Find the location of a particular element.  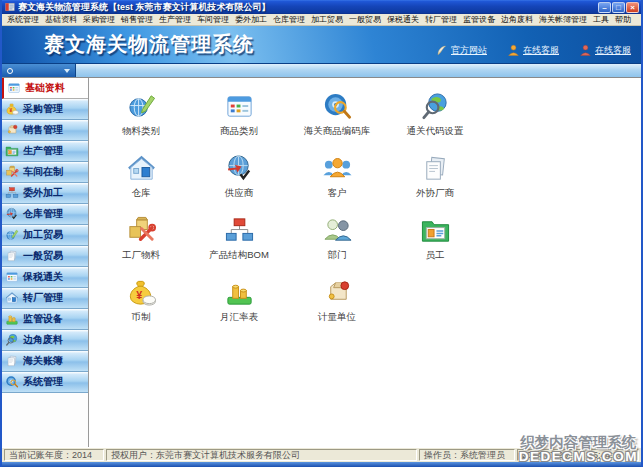

sidebar-item-label: 海关账簿 is located at coordinates (43, 361).